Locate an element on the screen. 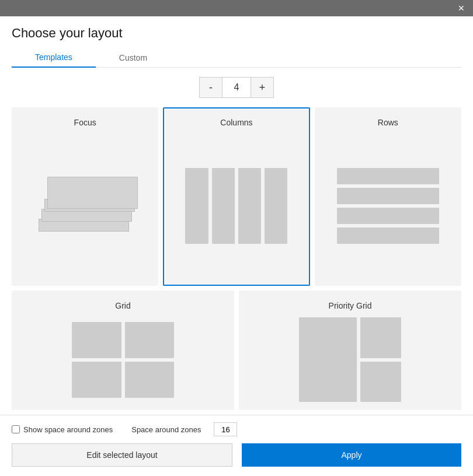 Image resolution: width=473 pixels, height=476 pixels. grid-preview is located at coordinates (123, 360).